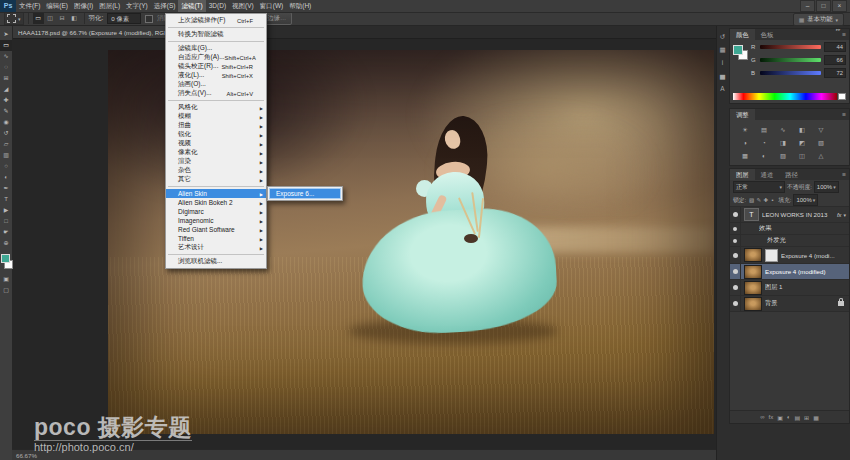 The width and height of the screenshot is (850, 460). I want to click on tool-preset-picker: ▾, so click(14, 18).